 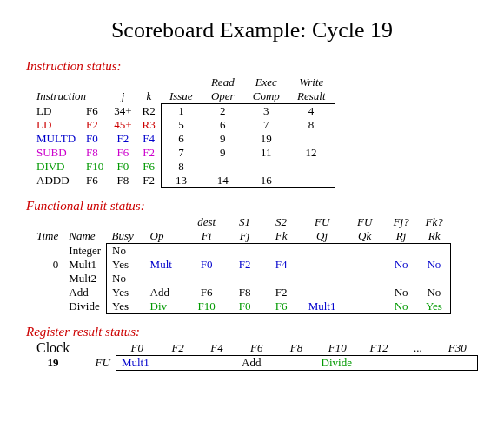 What do you see at coordinates (53, 363) in the screenshot?
I see `clock-value: 19` at bounding box center [53, 363].